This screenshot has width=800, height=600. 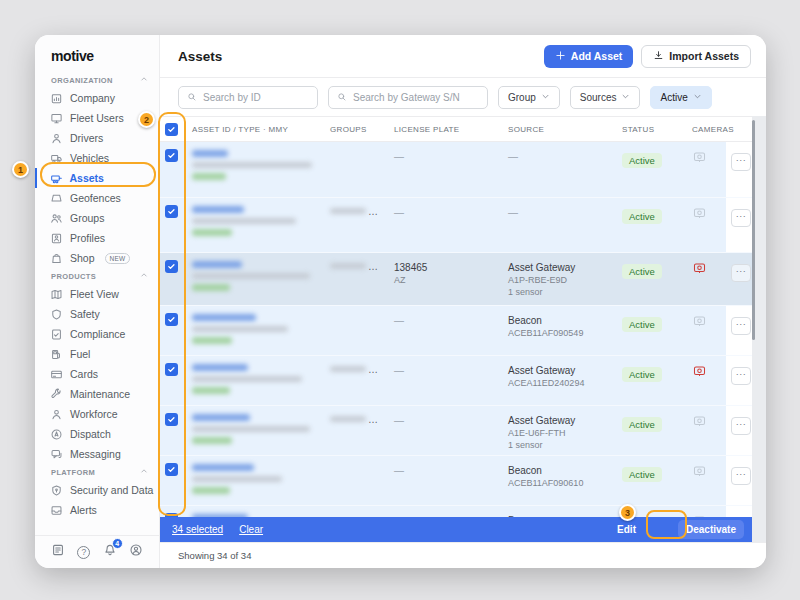 What do you see at coordinates (703, 130) in the screenshot?
I see `column-header-cameras: CAMERAS` at bounding box center [703, 130].